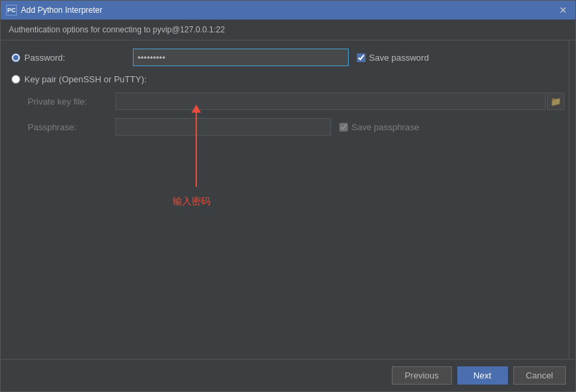 This screenshot has height=392, width=576. What do you see at coordinates (288, 375) in the screenshot?
I see `footer: Previous Next Cancel` at bounding box center [288, 375].